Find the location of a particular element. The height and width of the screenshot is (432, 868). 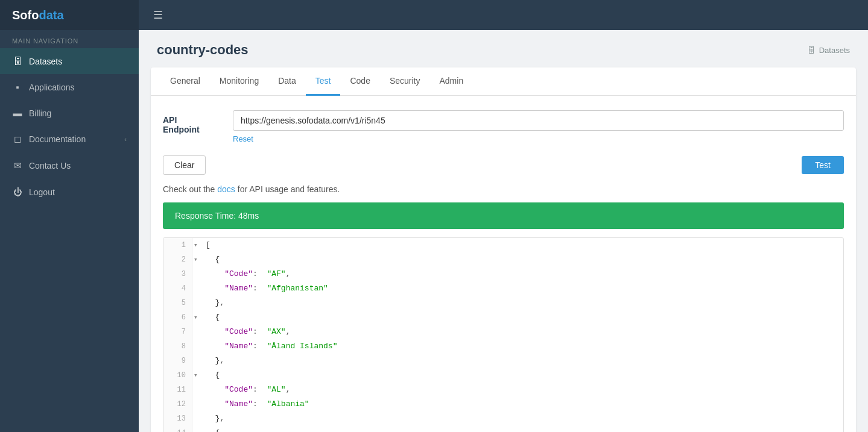

code-line: 9 }, is located at coordinates (503, 361).